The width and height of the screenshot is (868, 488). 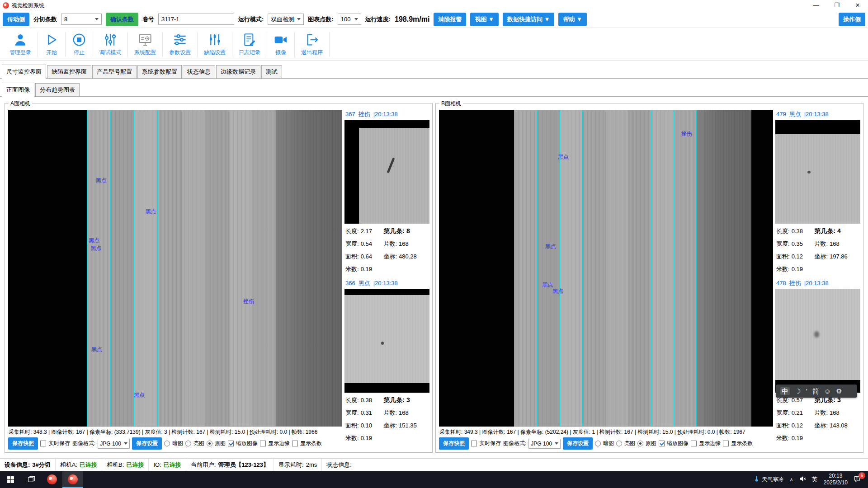 What do you see at coordinates (352, 244) in the screenshot?
I see `stat-label: 宽度:` at bounding box center [352, 244].